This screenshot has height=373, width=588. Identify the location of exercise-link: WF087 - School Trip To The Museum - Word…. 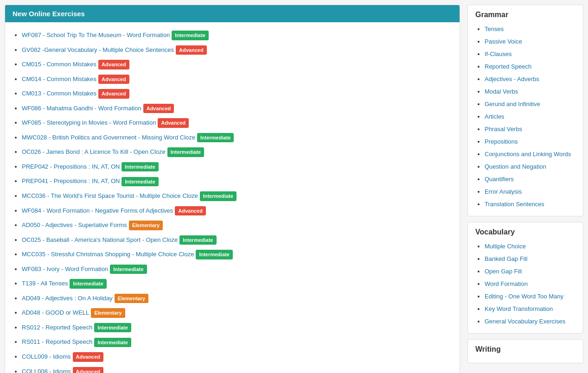
(96, 35).